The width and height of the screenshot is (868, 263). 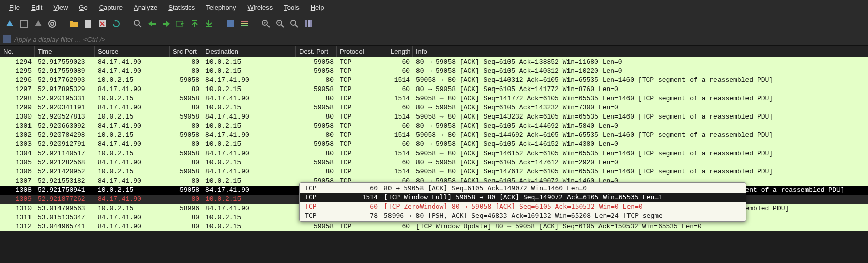 What do you see at coordinates (209, 24) in the screenshot?
I see `go-last-icon` at bounding box center [209, 24].